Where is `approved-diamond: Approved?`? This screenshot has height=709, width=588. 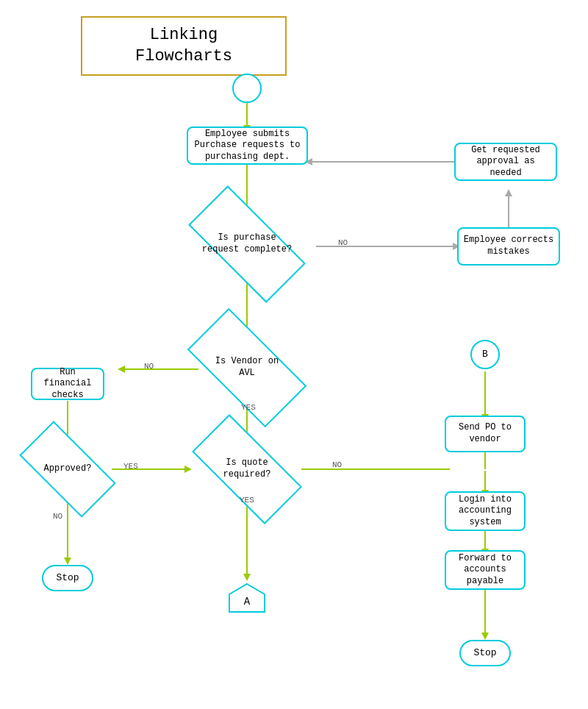
approved-diamond: Approved? is located at coordinates (68, 469).